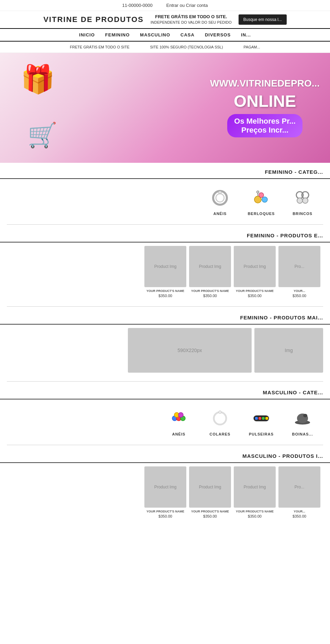 The width and height of the screenshot is (330, 644). What do you see at coordinates (138, 5) in the screenshot?
I see `phone-number: 11-00000-0000` at bounding box center [138, 5].